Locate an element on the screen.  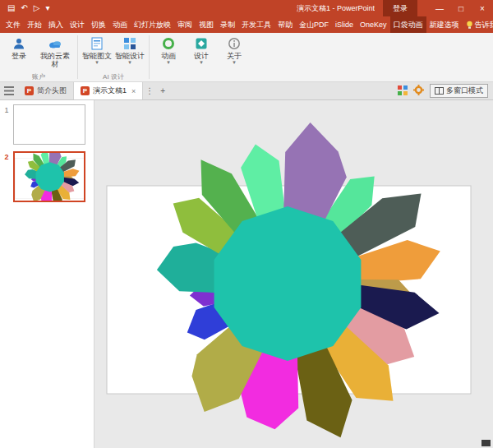
menu-slideshow: 幻灯片放映 is located at coordinates (153, 25).